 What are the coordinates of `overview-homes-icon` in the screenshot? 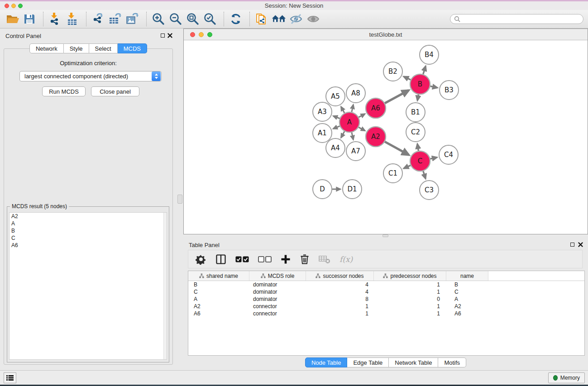 It's located at (279, 19).